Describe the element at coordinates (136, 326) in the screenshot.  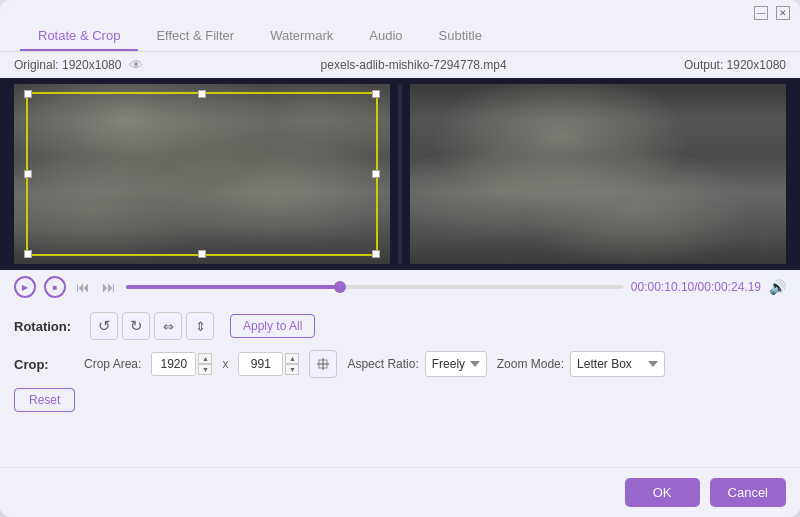
I see `rotate-right-button: ↻` at that location.